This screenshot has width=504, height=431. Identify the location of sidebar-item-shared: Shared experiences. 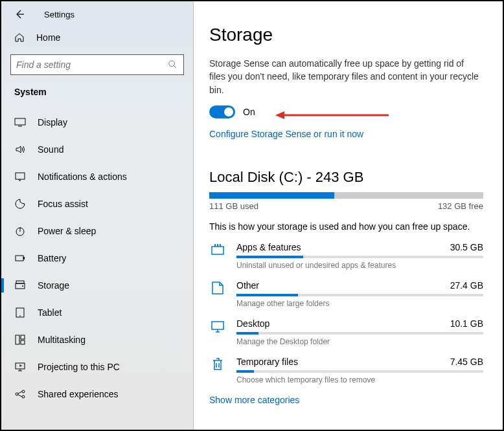
(97, 394).